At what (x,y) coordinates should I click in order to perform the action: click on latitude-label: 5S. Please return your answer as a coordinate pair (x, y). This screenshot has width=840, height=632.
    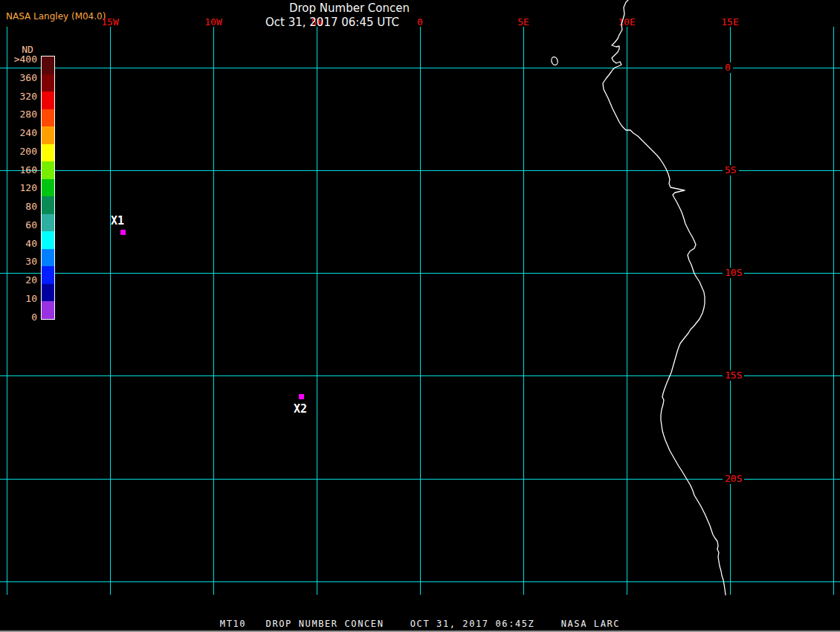
    Looking at the image, I should click on (731, 170).